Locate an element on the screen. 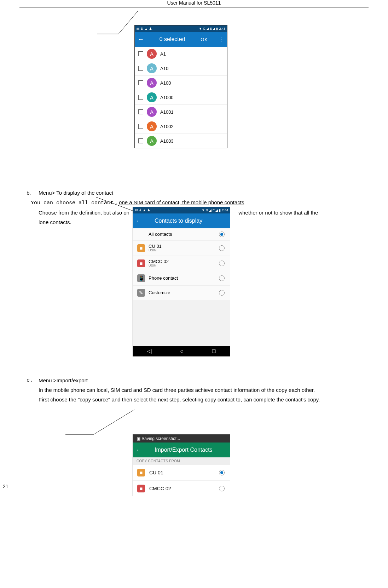 The width and height of the screenshot is (388, 588). overflow-menu-icon: ⋮ is located at coordinates (221, 40).